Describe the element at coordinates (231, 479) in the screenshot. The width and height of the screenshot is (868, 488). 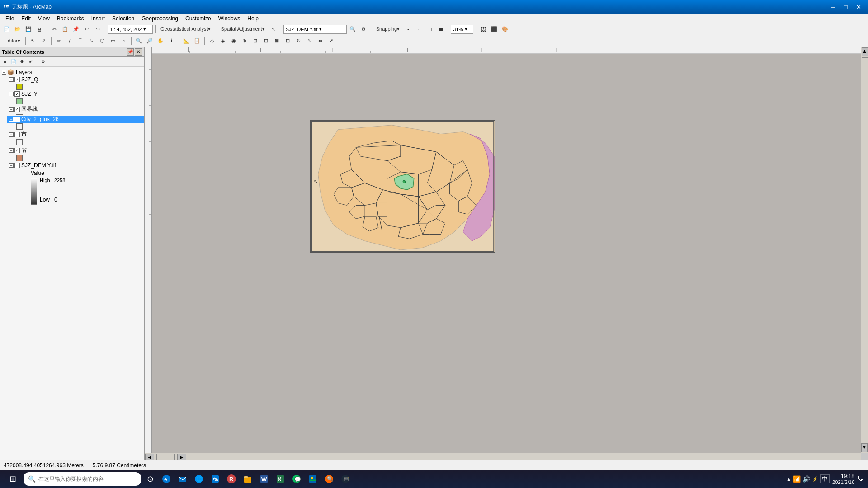
I see `taskbar-app-r: R` at that location.